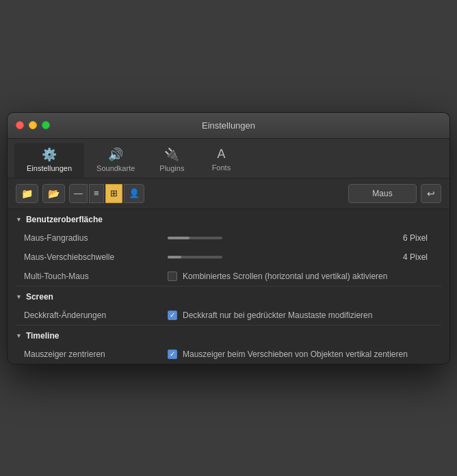  What do you see at coordinates (172, 168) in the screenshot?
I see `tab-plugins-label: Plugins` at bounding box center [172, 168].